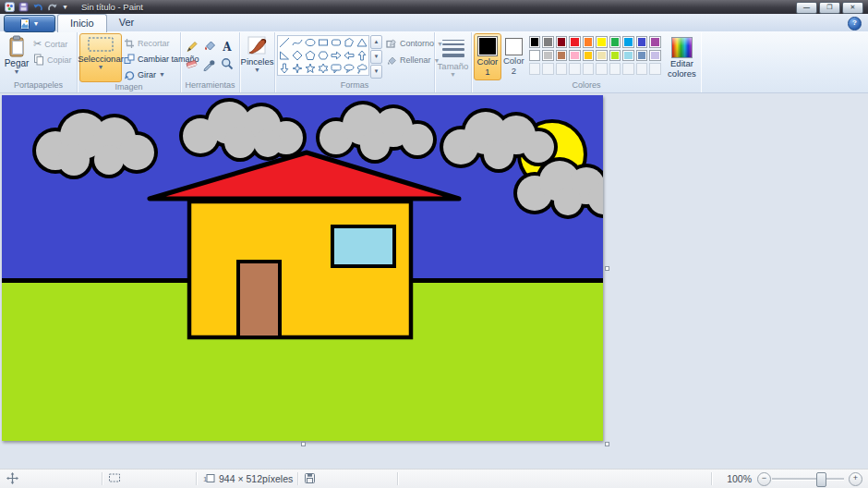  Describe the element at coordinates (513, 57) in the screenshot. I see `color2-button: Color 2` at that location.